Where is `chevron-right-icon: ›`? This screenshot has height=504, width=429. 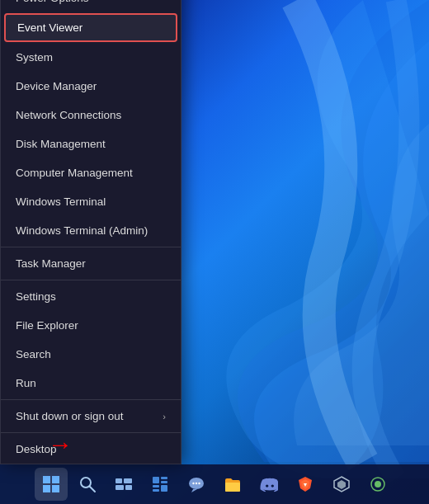 chevron-right-icon: › is located at coordinates (164, 417).